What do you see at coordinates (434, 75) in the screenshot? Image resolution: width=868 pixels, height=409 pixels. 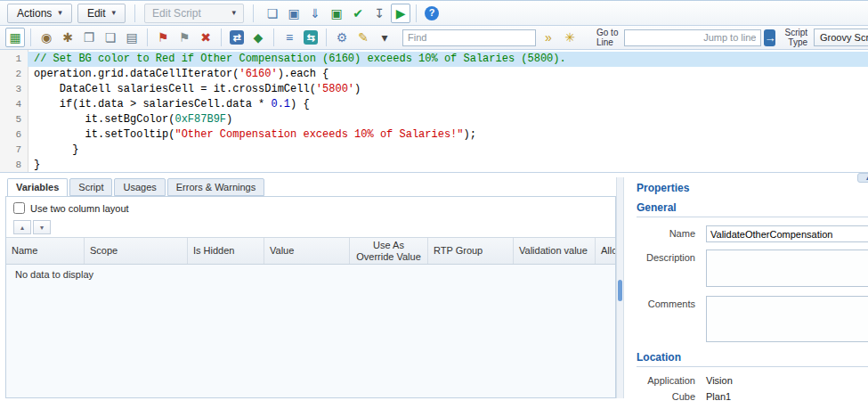 I see `code-line: 2operation.grid.dataCellIterator('6160')…` at bounding box center [434, 75].